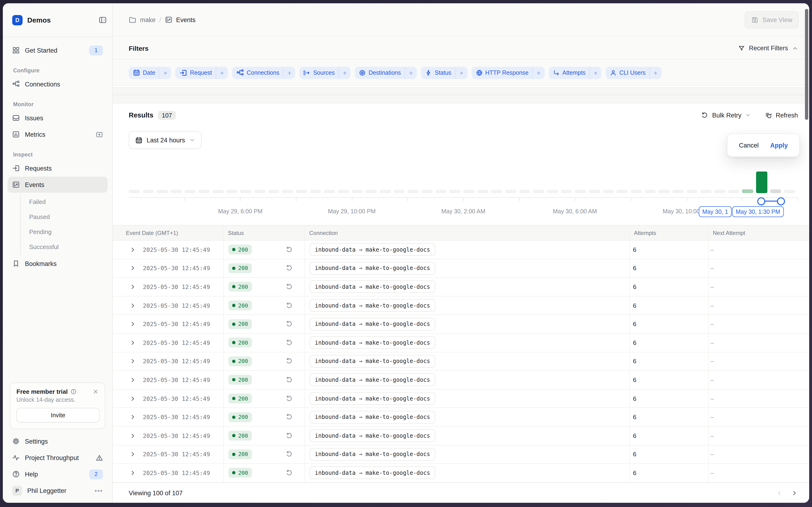 The width and height of the screenshot is (812, 507). I want to click on prev-page-button, so click(779, 493).